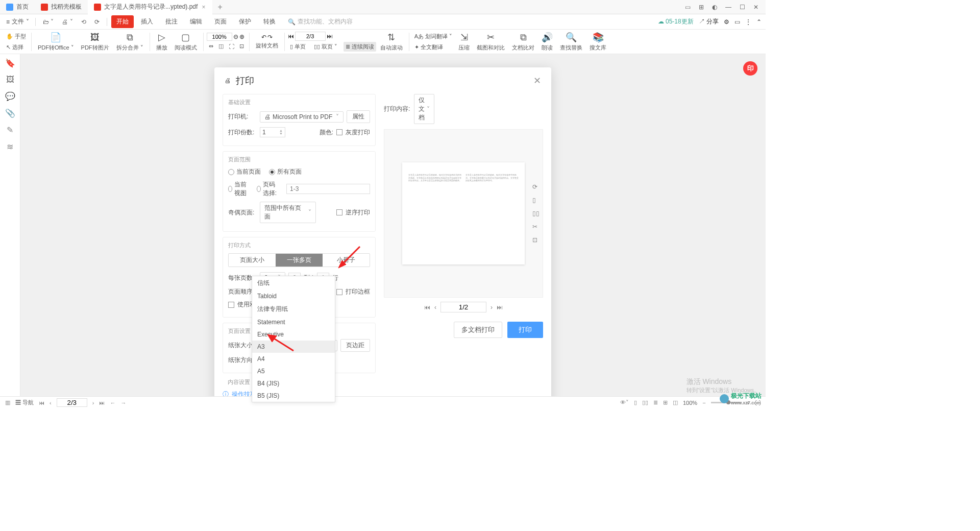 This screenshot has width=980, height=531. I want to click on menu-page: 页面, so click(220, 21).